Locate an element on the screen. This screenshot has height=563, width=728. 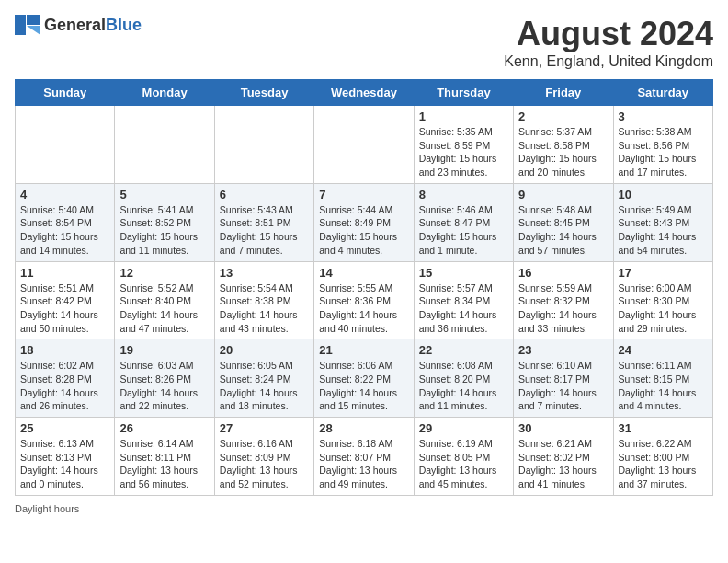
logo-blue: Blue is located at coordinates (123, 25).